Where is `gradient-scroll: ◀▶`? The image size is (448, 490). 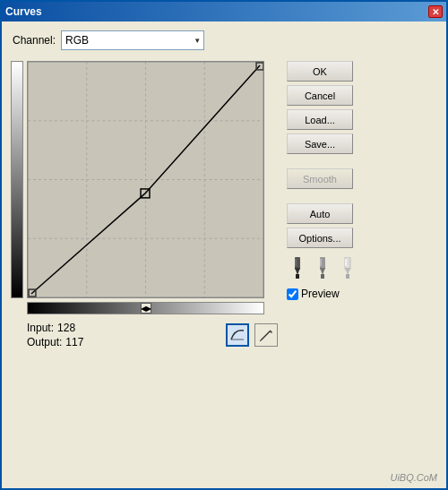
gradient-scroll: ◀▶ is located at coordinates (146, 308).